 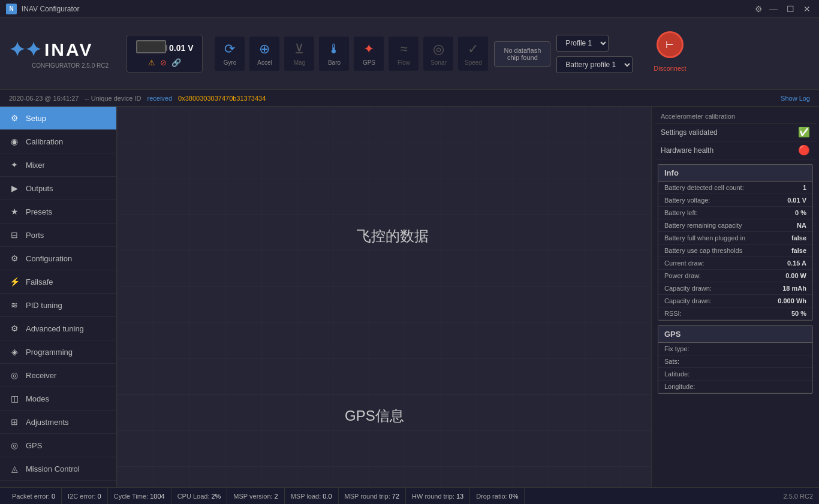 I want to click on settings-validated-icon: ✅, so click(x=804, y=132).